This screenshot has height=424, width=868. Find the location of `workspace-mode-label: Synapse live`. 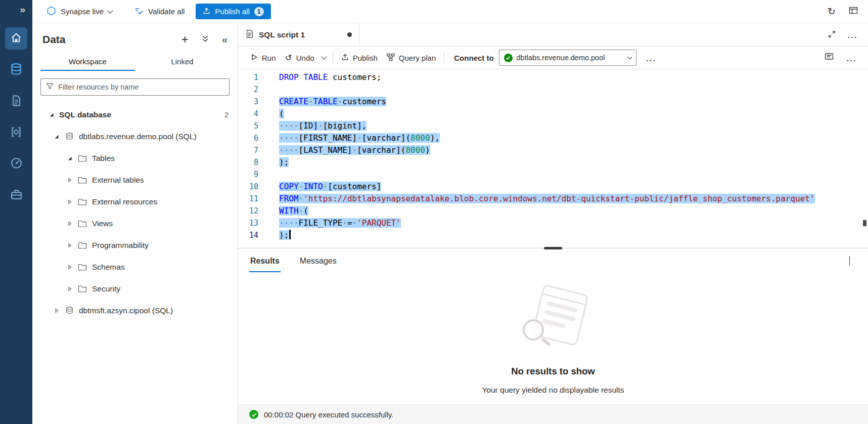

workspace-mode-label: Synapse live is located at coordinates (82, 11).